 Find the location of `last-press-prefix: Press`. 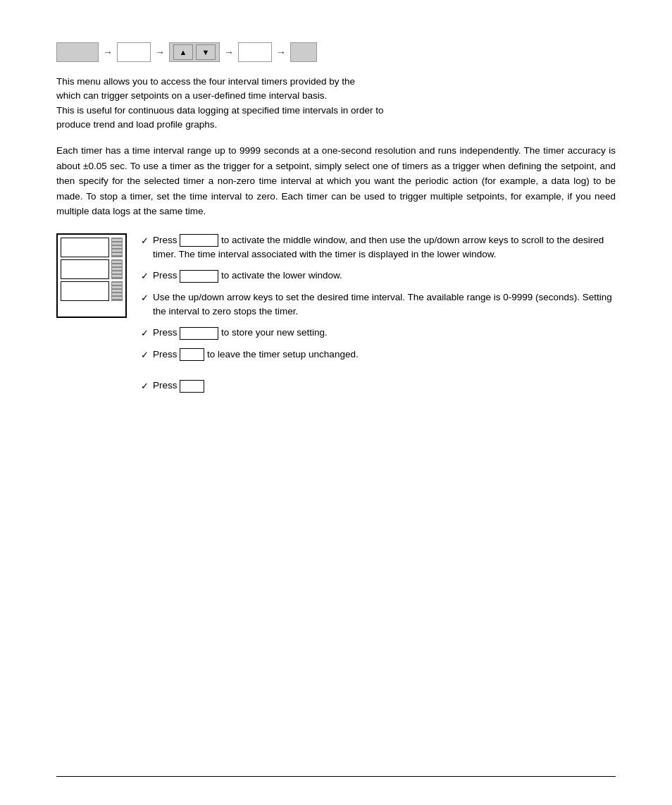

last-press-prefix: Press is located at coordinates (165, 385).